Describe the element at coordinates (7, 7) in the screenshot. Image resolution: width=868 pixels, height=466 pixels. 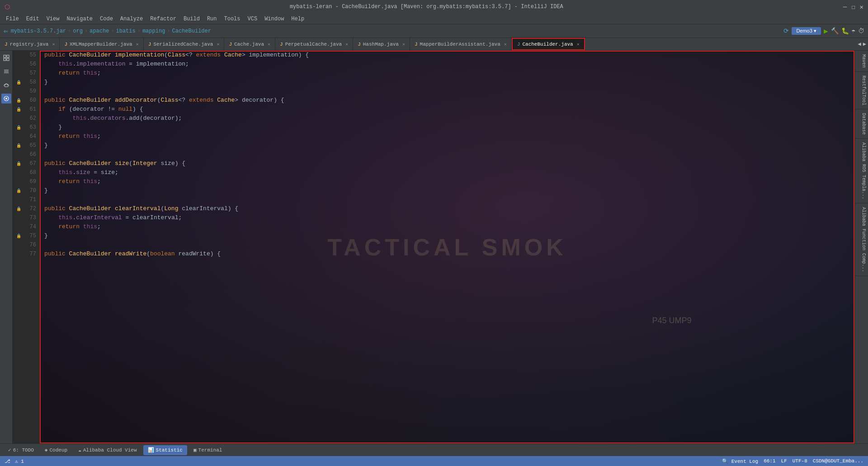
I see `app-logo: ⬡` at that location.